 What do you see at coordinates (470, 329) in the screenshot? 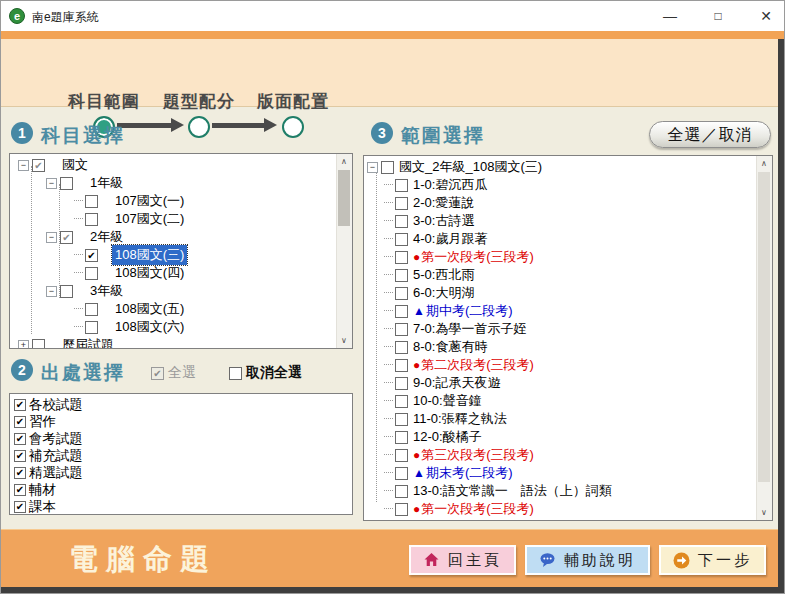
I see `tree-node-label: 7-0:為學一首示子姪` at bounding box center [470, 329].